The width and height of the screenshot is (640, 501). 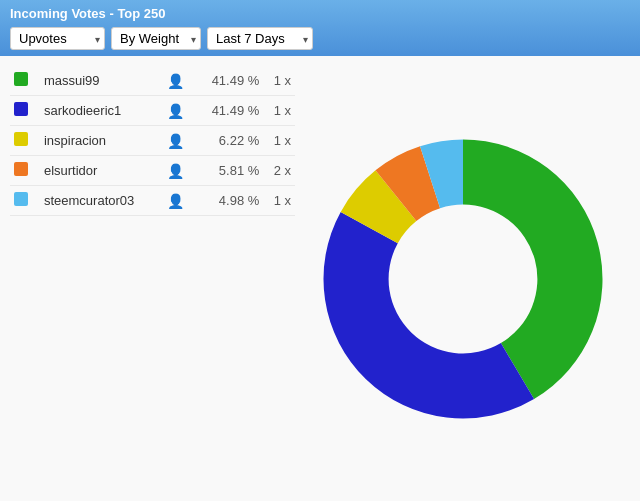 I want to click on weight-select: By Weight By Count, so click(x=156, y=38).